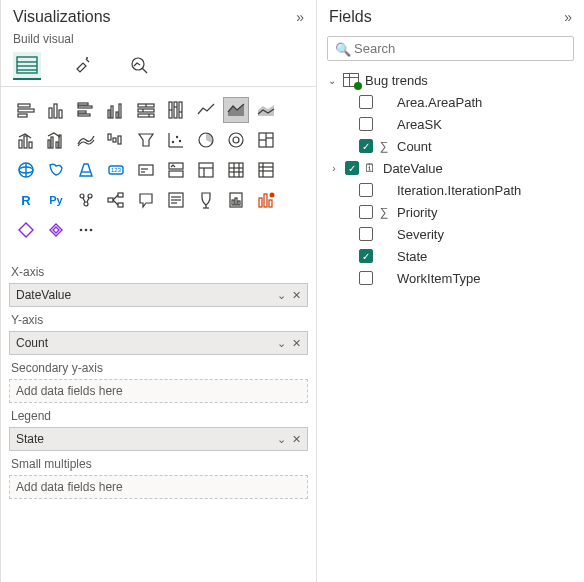  Describe the element at coordinates (176, 140) in the screenshot. I see `scatter-chart-icon` at that location.